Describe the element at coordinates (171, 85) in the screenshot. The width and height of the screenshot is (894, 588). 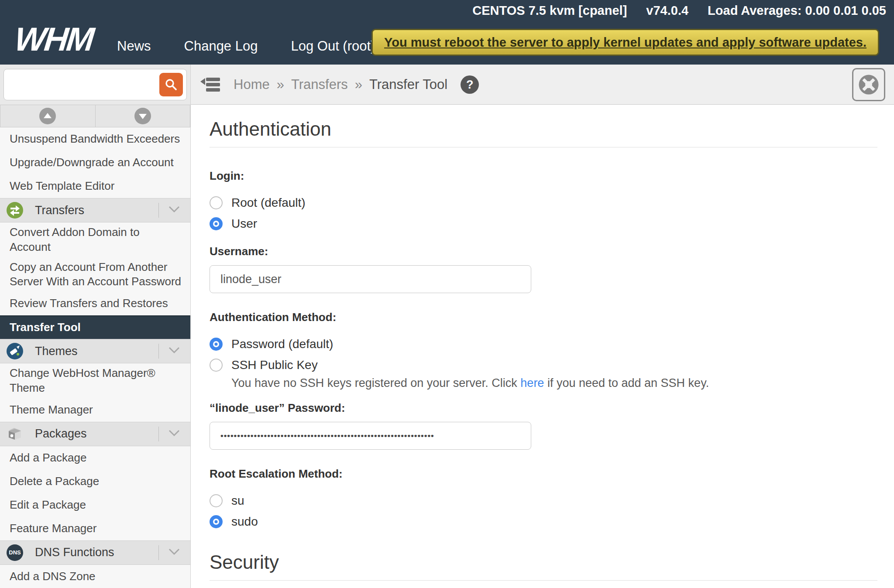
I see `search-button` at that location.